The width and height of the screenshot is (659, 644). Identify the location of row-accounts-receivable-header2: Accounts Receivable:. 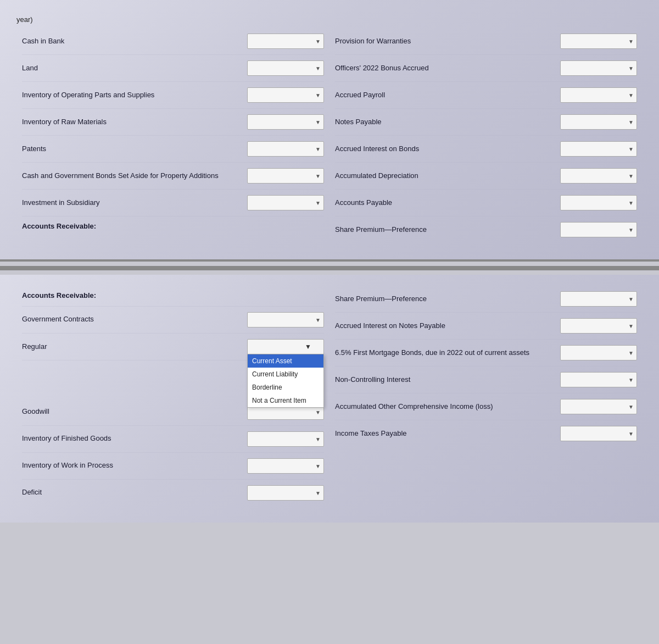
(173, 296).